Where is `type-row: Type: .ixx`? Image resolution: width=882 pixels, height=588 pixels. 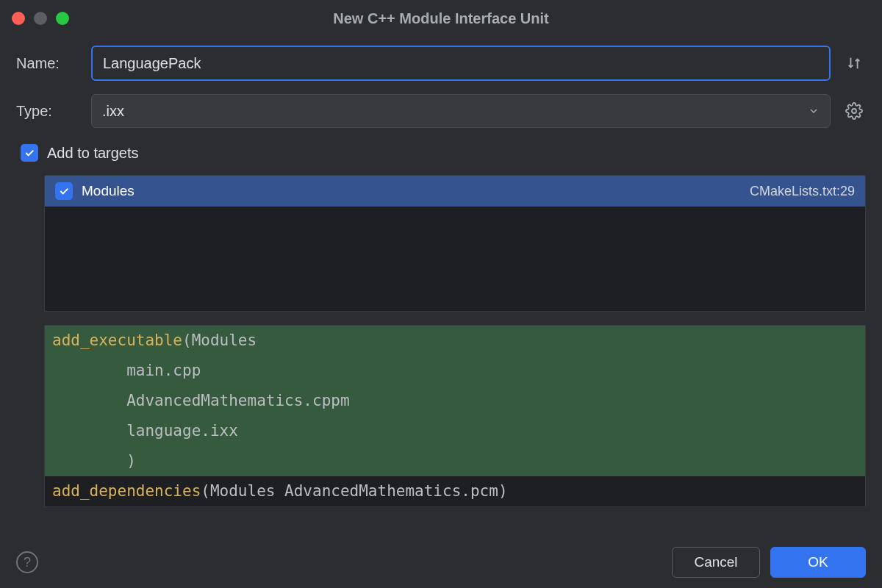
type-row: Type: .ixx is located at coordinates (441, 111).